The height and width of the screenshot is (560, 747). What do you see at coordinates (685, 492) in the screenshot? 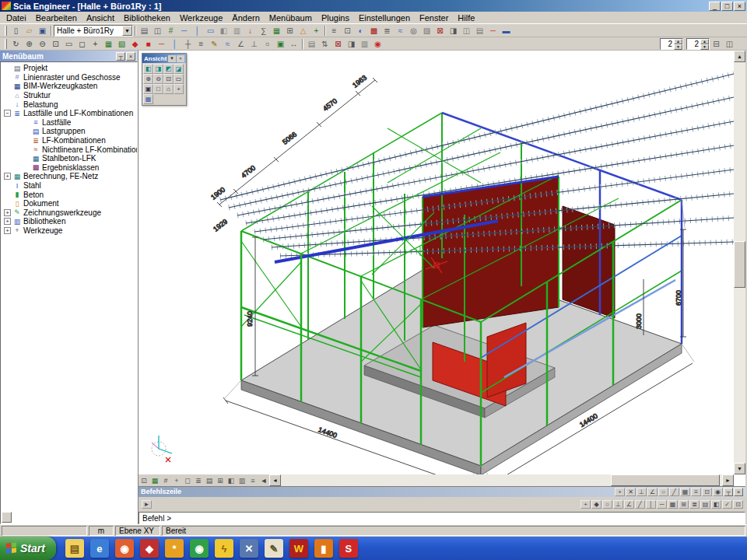
I see `snap-grid-icon: ▦` at bounding box center [685, 492].